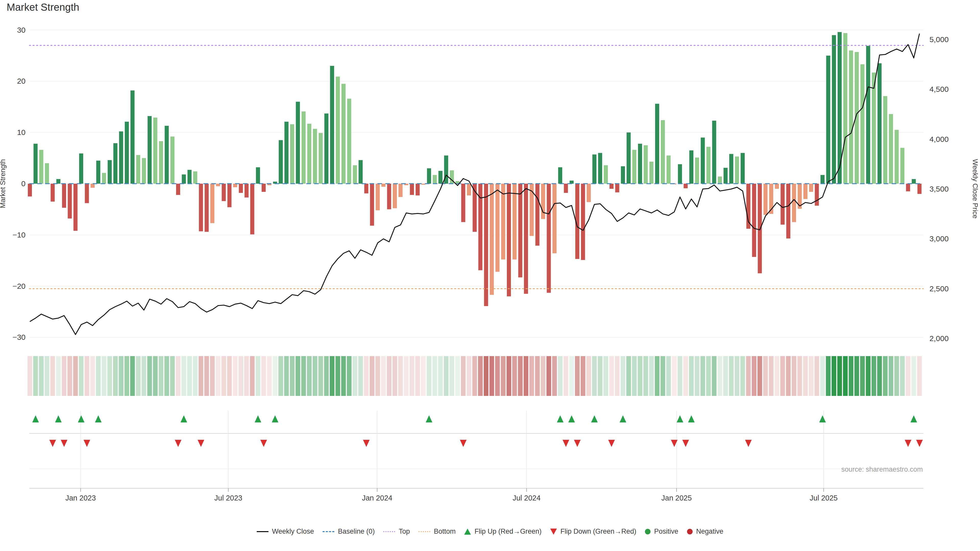 Image resolution: width=980 pixels, height=551 pixels. Describe the element at coordinates (705, 532) in the screenshot. I see `legend-item-negative: Negative` at that location.